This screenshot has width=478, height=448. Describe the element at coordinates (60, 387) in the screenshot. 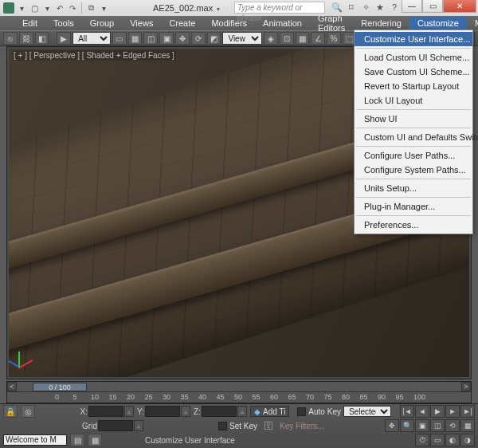

I see `time-slider: 0 / 100` at that location.